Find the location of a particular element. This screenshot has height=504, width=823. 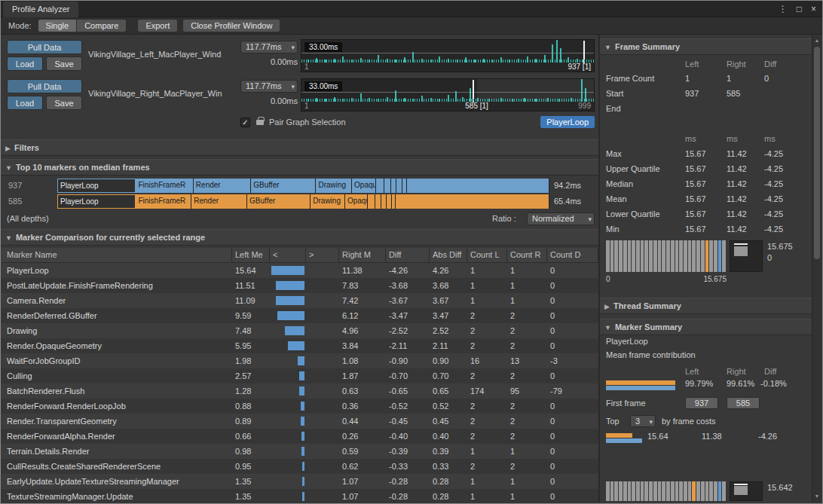

first-frame-right-button: 585 is located at coordinates (743, 403).